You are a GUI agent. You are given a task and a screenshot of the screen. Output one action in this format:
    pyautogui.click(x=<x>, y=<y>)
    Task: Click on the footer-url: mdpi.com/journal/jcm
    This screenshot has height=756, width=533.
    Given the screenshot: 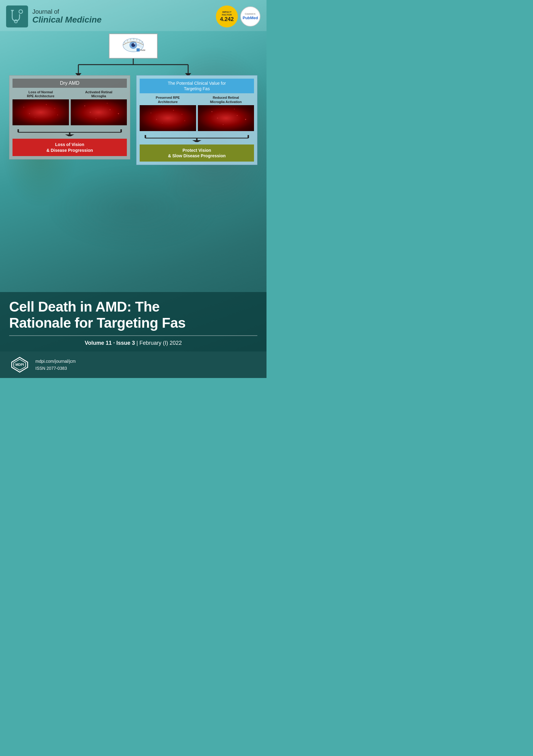 What is the action you would take?
    pyautogui.click(x=55, y=361)
    